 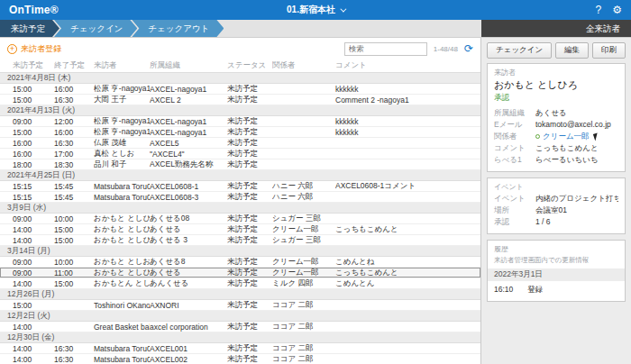 What do you see at coordinates (240, 154) in the screenshot?
I see `table-row: 16:0017:00真松 としお"AXCEL4"来訪予定` at bounding box center [240, 154].